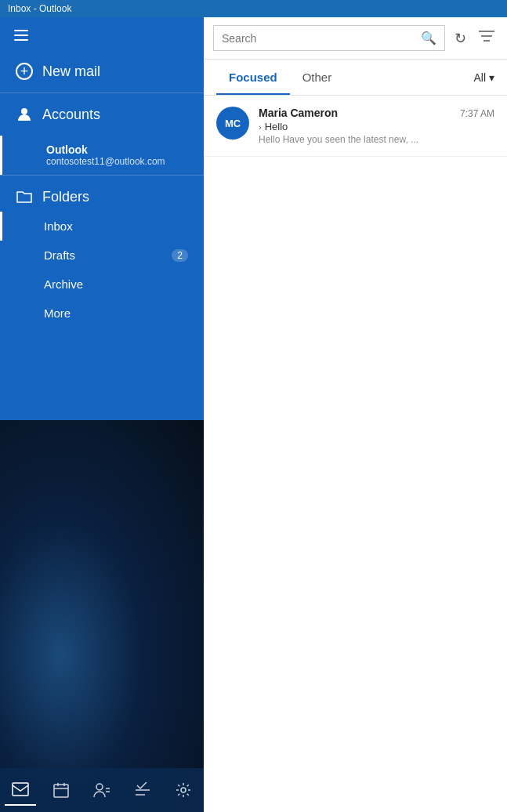  Describe the element at coordinates (329, 38) in the screenshot. I see `search-input-wrapper: 🔍` at that location.